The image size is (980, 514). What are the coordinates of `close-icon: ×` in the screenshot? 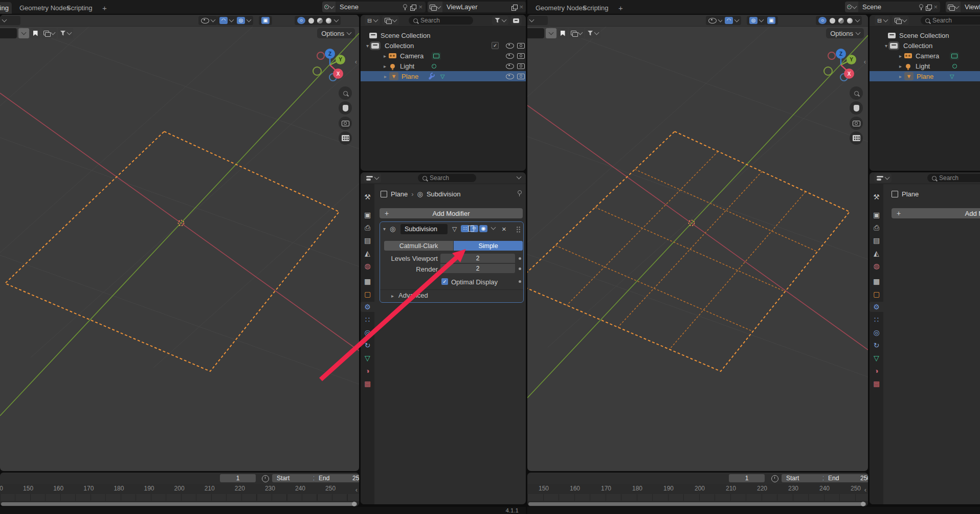 It's located at (521, 7).